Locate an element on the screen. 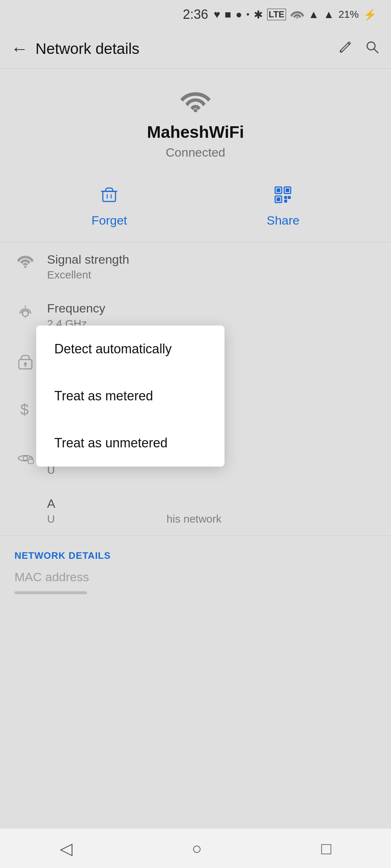  status-right-icons: ♥ ■ ● • ✱ LTE ▲ ▲ 21% ⚡ is located at coordinates (295, 14).